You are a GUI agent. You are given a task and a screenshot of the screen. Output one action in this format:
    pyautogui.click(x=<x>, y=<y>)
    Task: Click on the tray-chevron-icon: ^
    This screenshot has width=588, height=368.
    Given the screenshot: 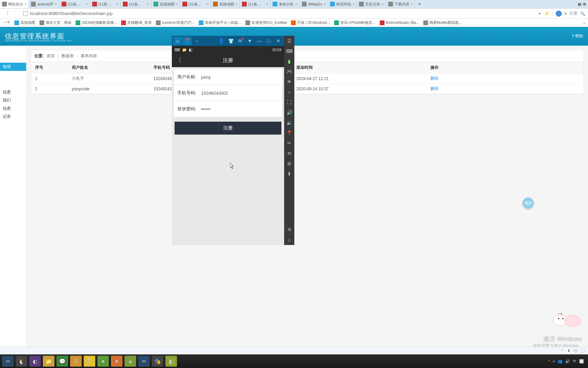 What is the action you would take?
    pyautogui.click(x=549, y=361)
    